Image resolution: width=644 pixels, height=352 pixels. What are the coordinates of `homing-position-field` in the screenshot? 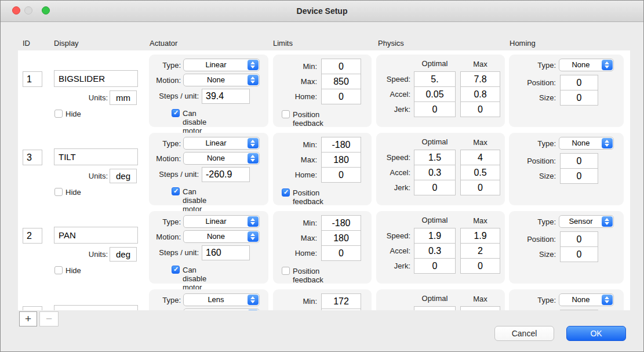 It's located at (579, 310).